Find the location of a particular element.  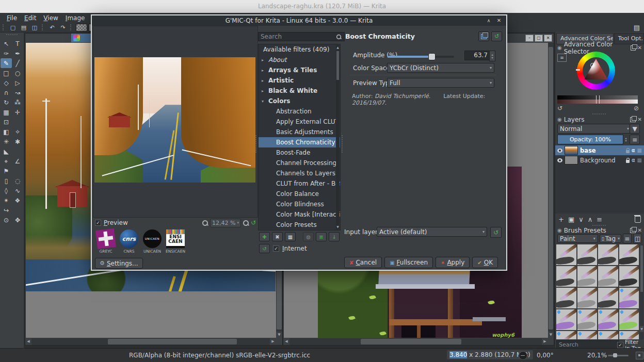

tool-measure: ∠ is located at coordinates (18, 161).